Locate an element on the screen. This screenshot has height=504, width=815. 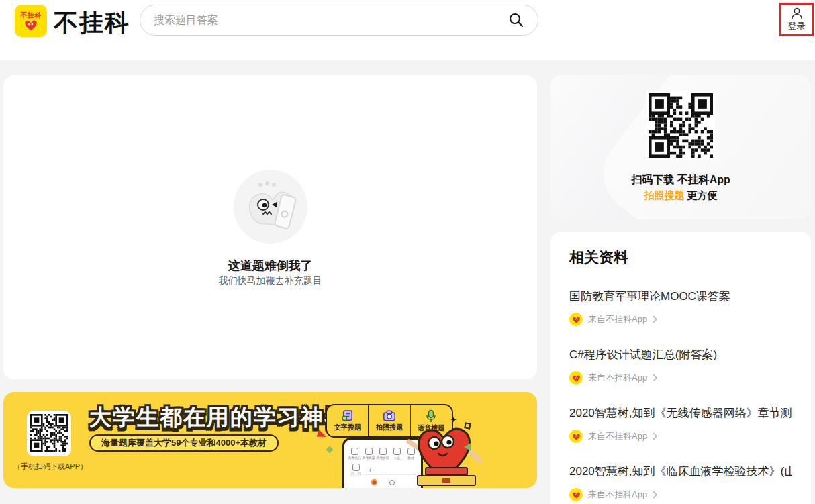
feature-text-search: 文字搜题 is located at coordinates (348, 421).